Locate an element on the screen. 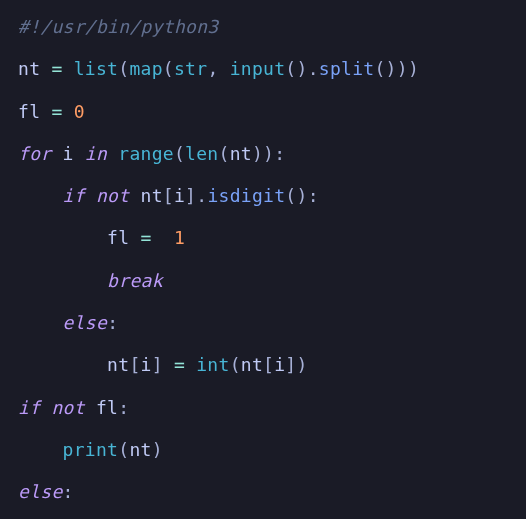 The height and width of the screenshot is (519, 526). code-token: isdigit is located at coordinates (246, 196).